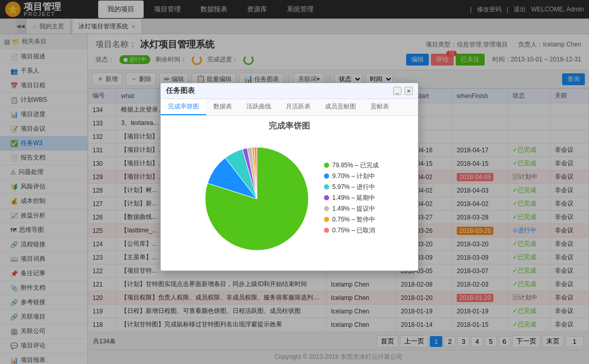 The width and height of the screenshot is (589, 364). I want to click on page-4-btn: 4, so click(477, 342).